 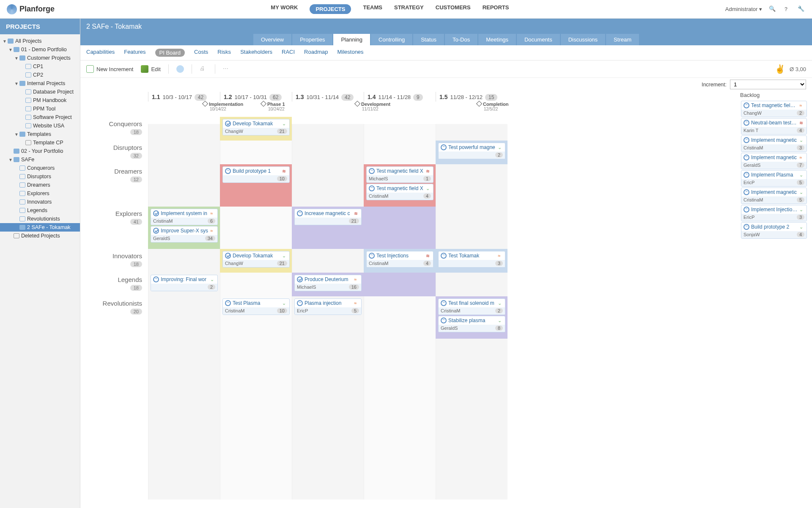 I want to click on card: Build prototype 2⌄SonjaW4, so click(x=774, y=230).